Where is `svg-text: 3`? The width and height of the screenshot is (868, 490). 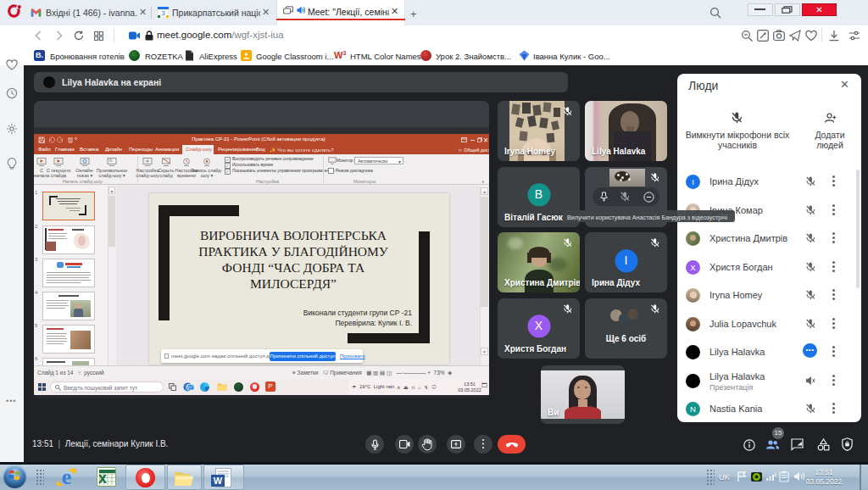
svg-text: 3 is located at coordinates (163, 14).